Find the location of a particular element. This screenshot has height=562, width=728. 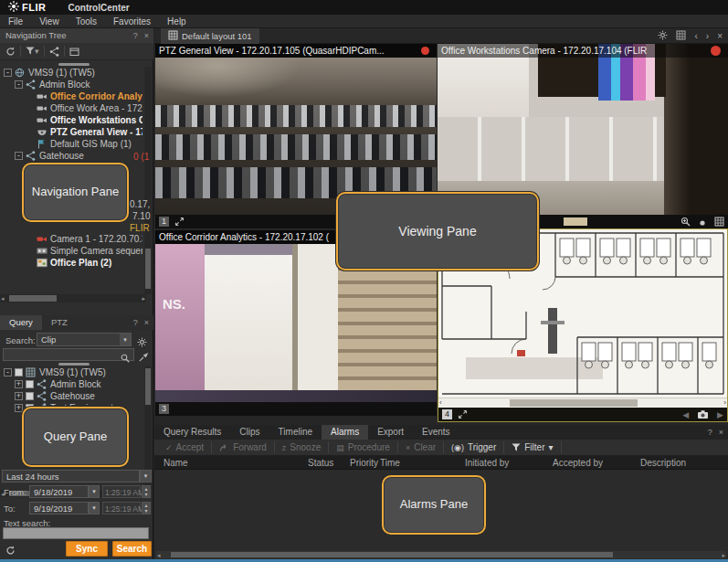

next-map-icon: ▶ is located at coordinates (720, 415).